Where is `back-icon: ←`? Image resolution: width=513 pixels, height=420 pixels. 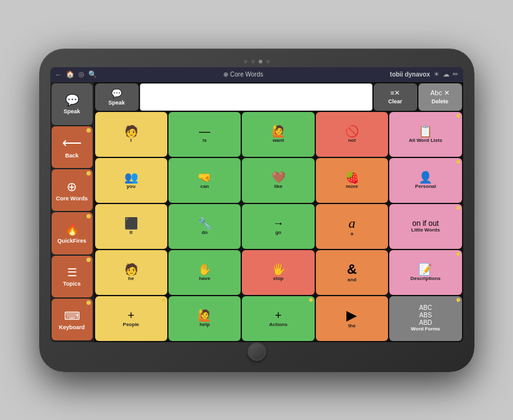
back-icon: ← is located at coordinates (58, 75).